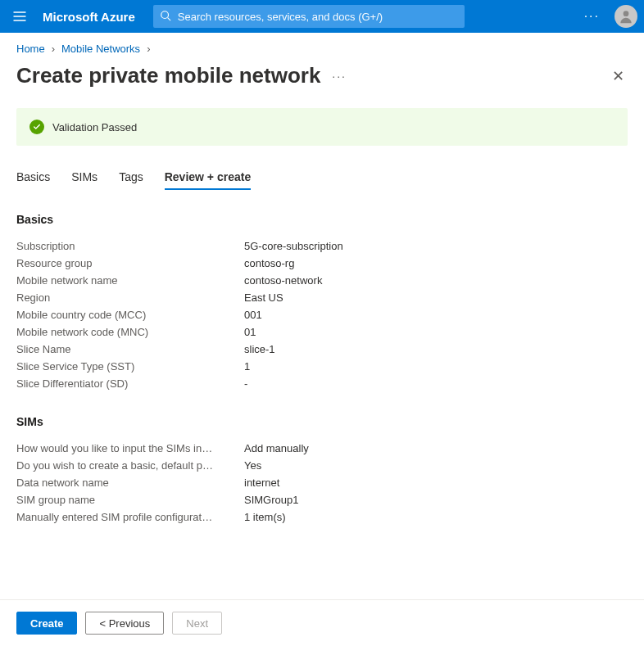 The image size is (644, 646). I want to click on tab-tags: Tags, so click(131, 178).